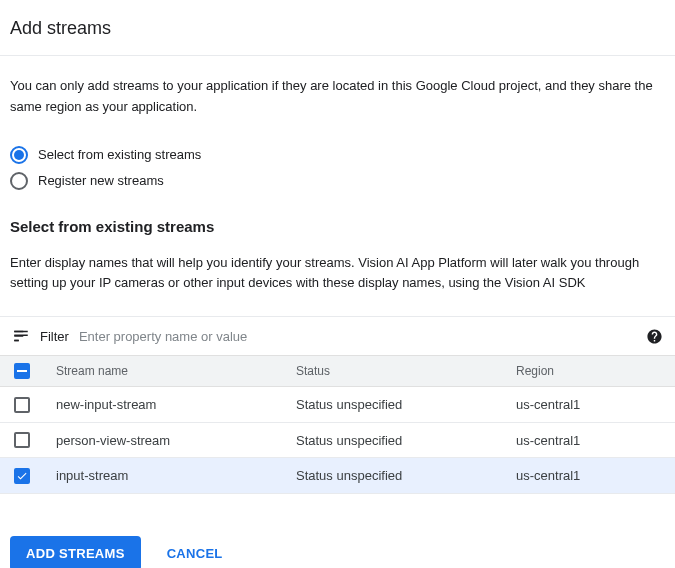 The image size is (675, 568). I want to click on column-header-name: Stream name, so click(164, 372).